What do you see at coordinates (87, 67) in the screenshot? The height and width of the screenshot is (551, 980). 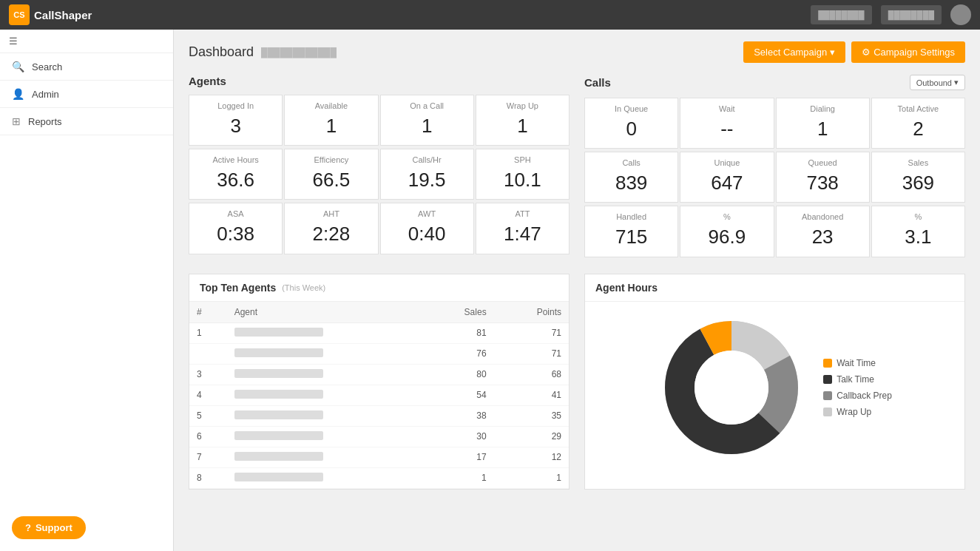 I see `sidebar-item-search: 🔍 Search` at bounding box center [87, 67].